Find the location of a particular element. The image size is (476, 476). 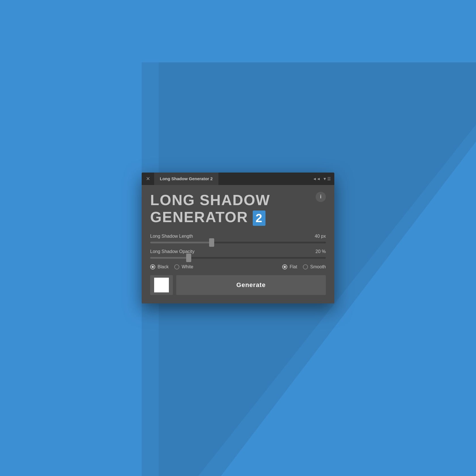

title-bar-right: ◄◄ ▼ ☰ is located at coordinates (324, 179).